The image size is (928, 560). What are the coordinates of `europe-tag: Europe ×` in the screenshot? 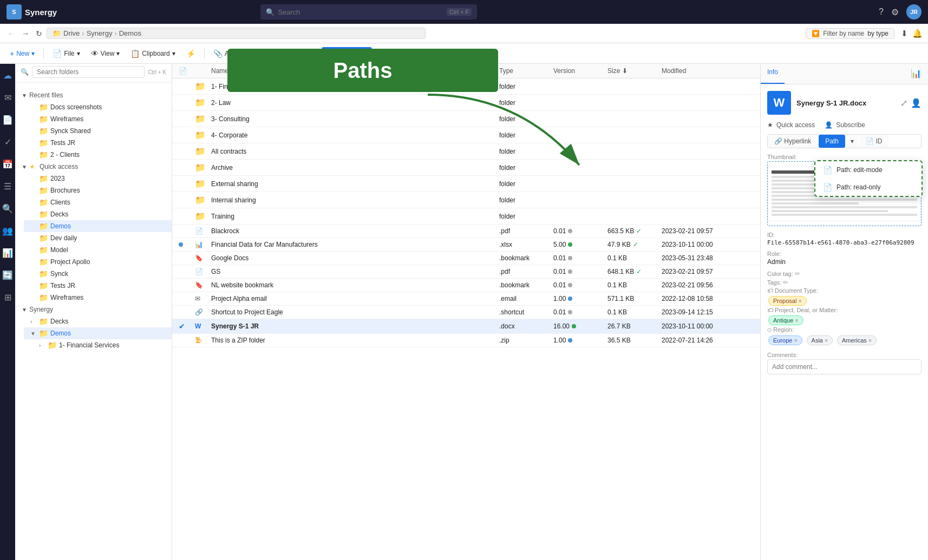 It's located at (785, 340).